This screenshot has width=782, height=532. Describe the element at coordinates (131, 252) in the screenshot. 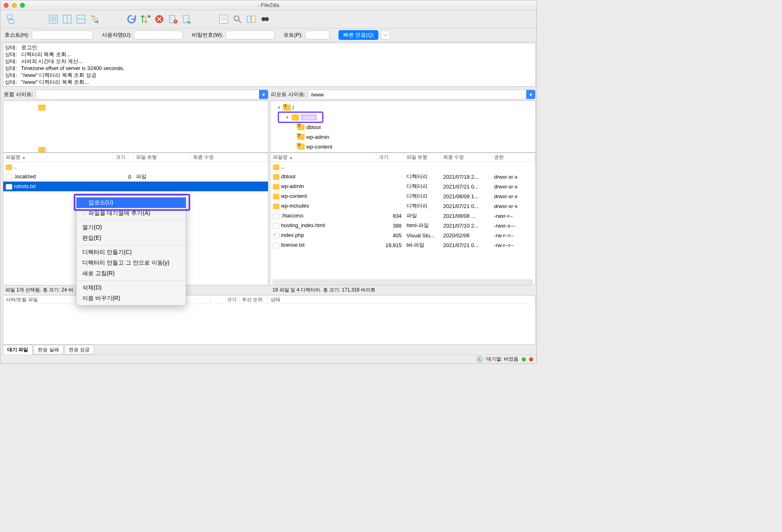

I see `ctx-mkdir: 디렉터리 만들기(C)` at that location.